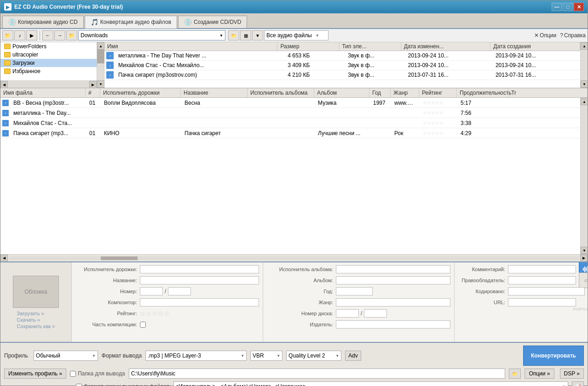 This screenshot has width=588, height=386. I want to click on file-vscroll-down: ▼, so click(584, 84).